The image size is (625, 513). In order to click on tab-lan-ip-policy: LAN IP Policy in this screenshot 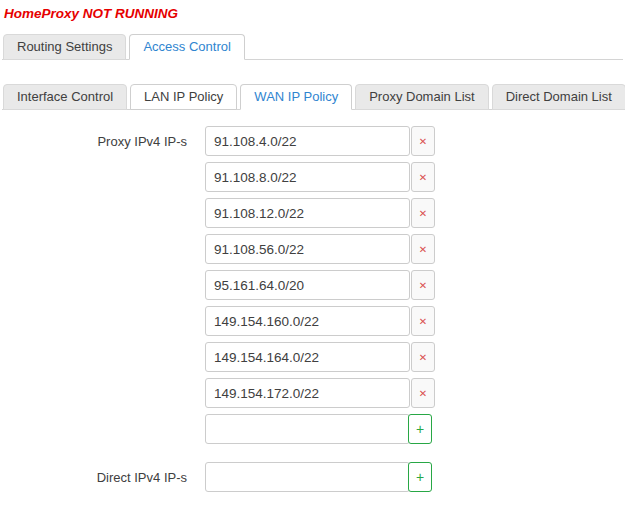, I will do `click(184, 97)`.